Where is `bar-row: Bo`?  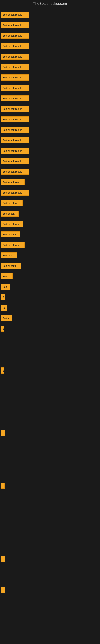 bar-row: Bo is located at coordinates (50, 308).